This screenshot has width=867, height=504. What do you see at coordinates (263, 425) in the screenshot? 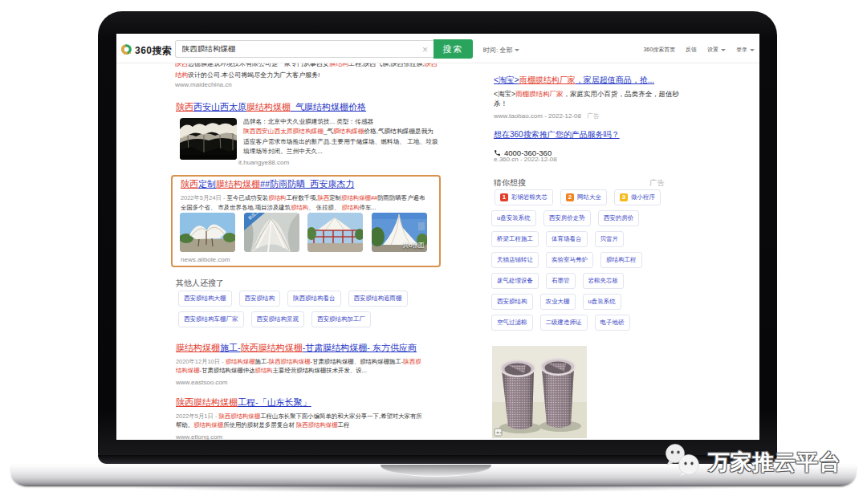
I see `result-snippet-line: 帮助。膜结构煤棚所使用的膜材是多层复合材 陕西膜结构煤棚工程` at bounding box center [263, 425].